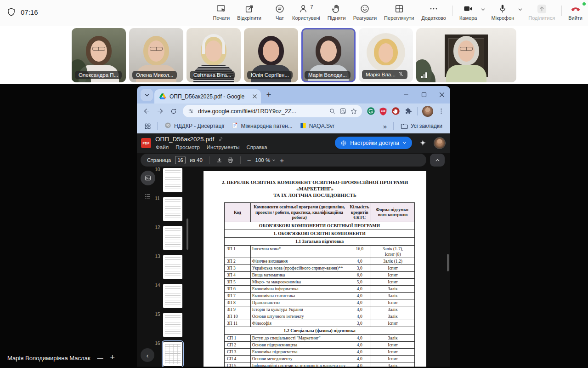 This screenshot has width=588, height=368. What do you see at coordinates (521, 12) in the screenshot?
I see `mic-chevron-icon` at bounding box center [521, 12].